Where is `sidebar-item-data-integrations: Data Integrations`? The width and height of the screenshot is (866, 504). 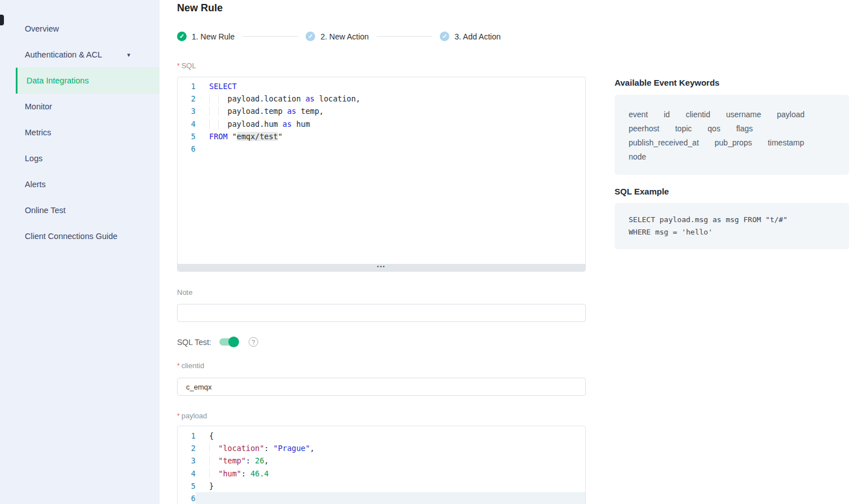
sidebar-item-data-integrations: Data Integrations is located at coordinates (88, 81).